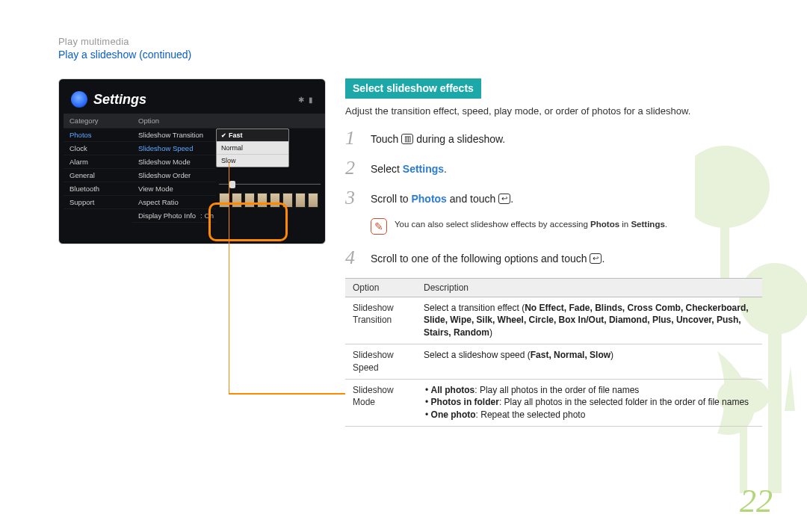  I want to click on category-clock: Clock, so click(98, 149).